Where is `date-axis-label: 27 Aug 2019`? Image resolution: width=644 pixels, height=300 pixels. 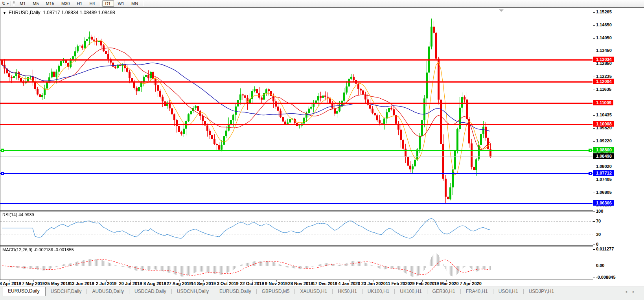 date-axis-label: 27 Aug 2019 is located at coordinates (179, 283).